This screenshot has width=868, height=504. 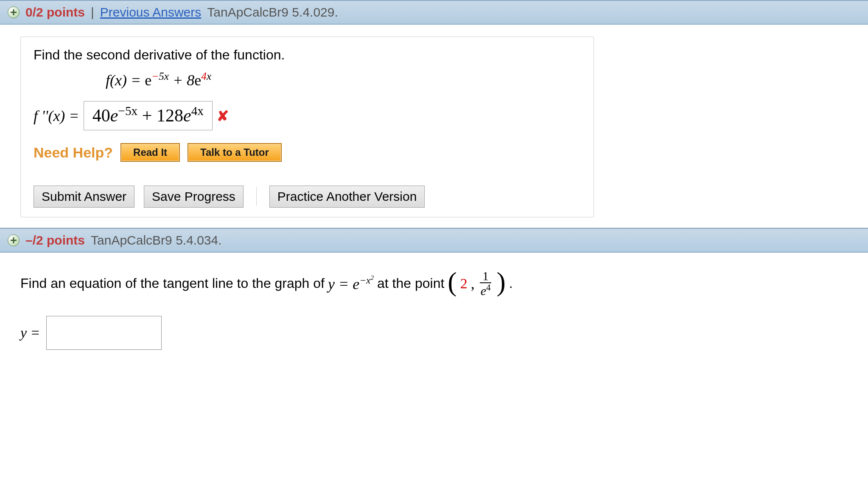 I want to click on answer-row: f ''(x) = 40e−5x + 128e4x ✘, so click(x=307, y=115).